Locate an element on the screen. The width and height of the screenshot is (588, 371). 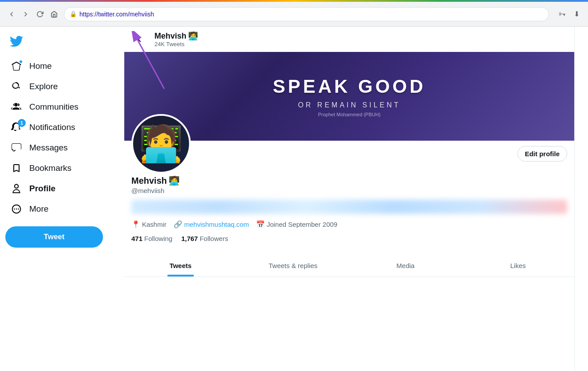
profile-title-tweets: 24K Tweets is located at coordinates (176, 44).